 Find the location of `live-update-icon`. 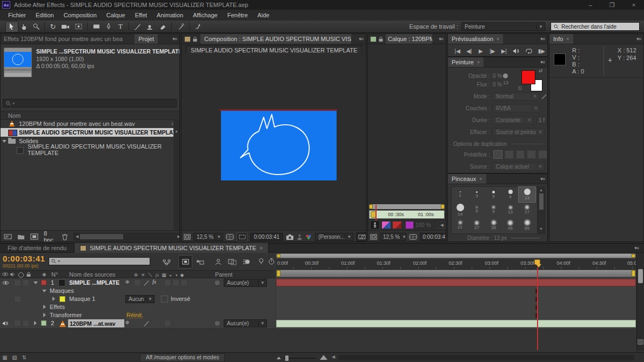

live-update-icon is located at coordinates (200, 262).